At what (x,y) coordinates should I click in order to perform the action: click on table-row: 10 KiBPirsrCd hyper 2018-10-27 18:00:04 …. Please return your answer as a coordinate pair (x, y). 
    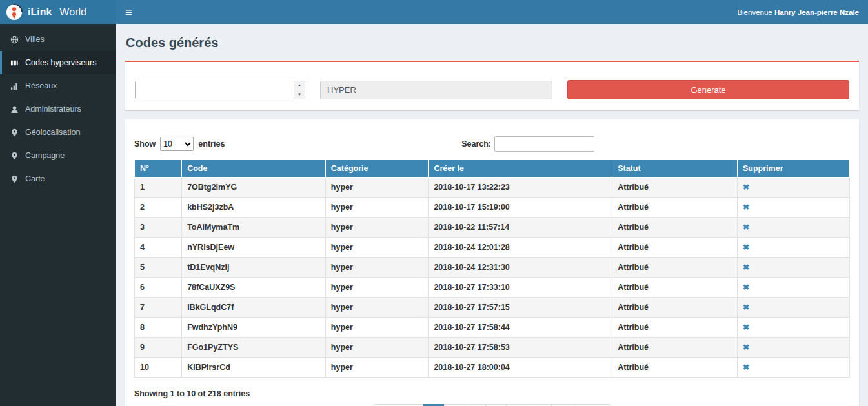
    Looking at the image, I should click on (492, 368).